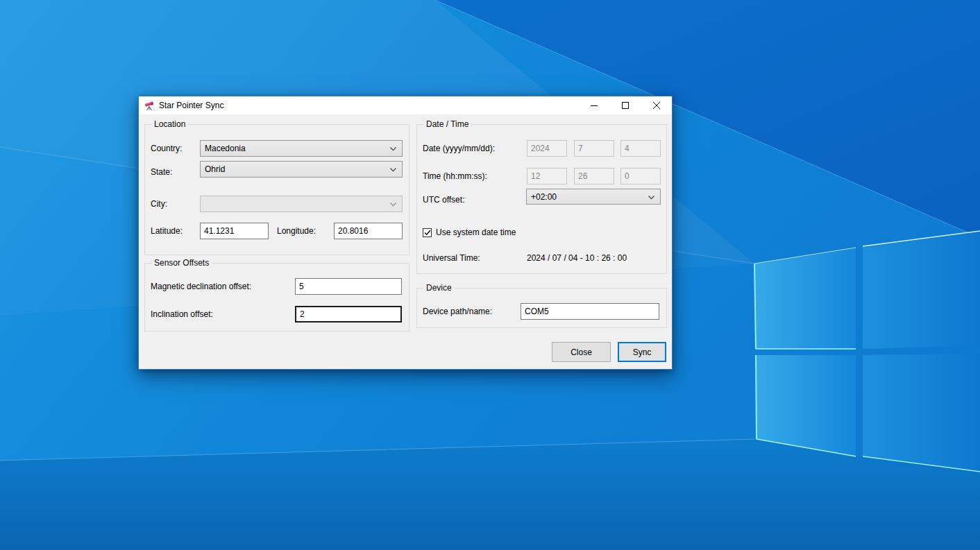  Describe the element at coordinates (428, 233) in the screenshot. I see `checkbox-box` at that location.